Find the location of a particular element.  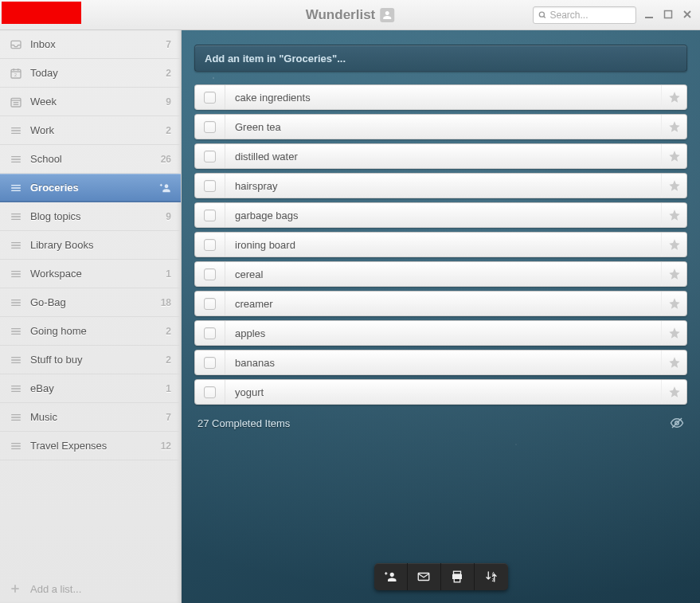

sidebar-item-count: 7 is located at coordinates (169, 417).